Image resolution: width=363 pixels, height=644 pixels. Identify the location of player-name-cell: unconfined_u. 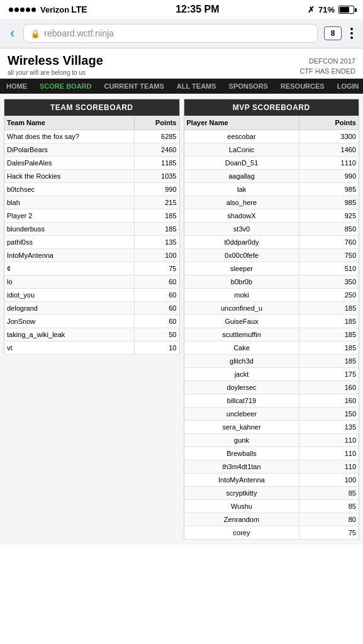
(242, 308).